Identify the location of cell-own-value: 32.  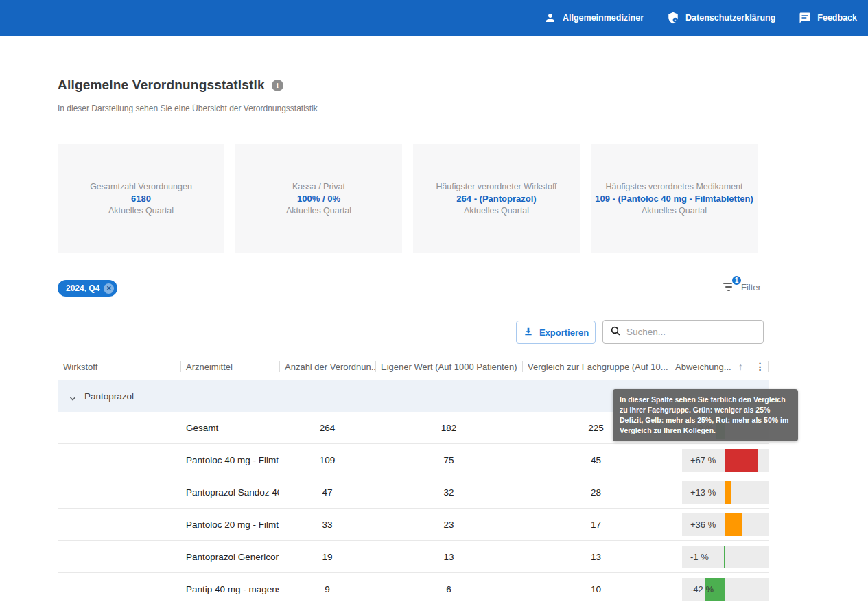
(449, 493).